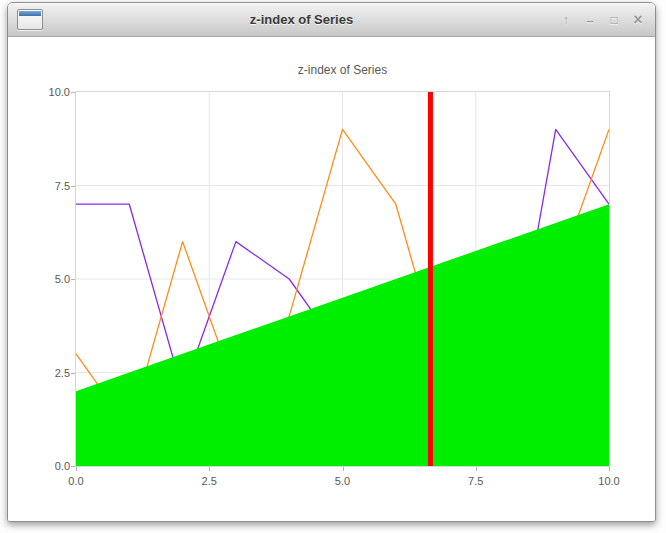  I want to click on minimize-button: –, so click(590, 21).